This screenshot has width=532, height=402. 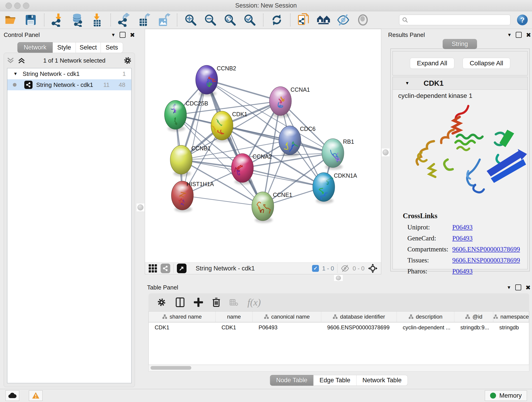 What do you see at coordinates (287, 328) in the screenshot?
I see `table-cell: P06493` at bounding box center [287, 328].